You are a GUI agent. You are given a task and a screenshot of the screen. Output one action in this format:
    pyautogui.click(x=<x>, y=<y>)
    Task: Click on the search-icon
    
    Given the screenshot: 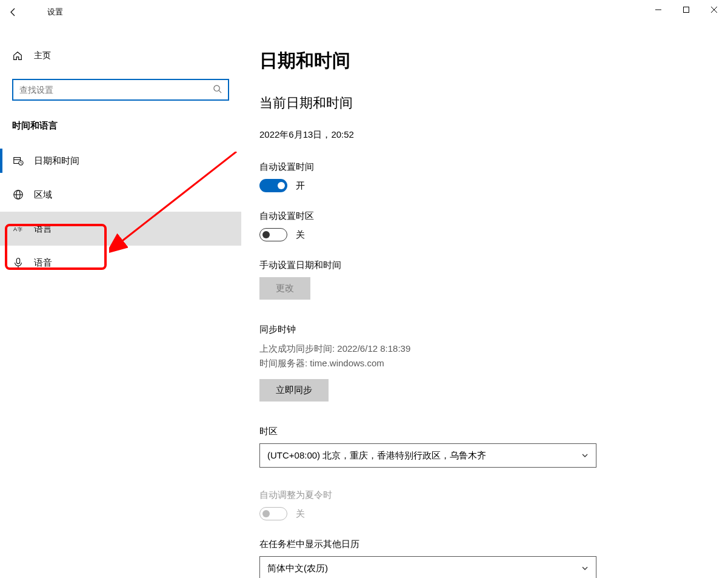 What is the action you would take?
    pyautogui.click(x=217, y=90)
    